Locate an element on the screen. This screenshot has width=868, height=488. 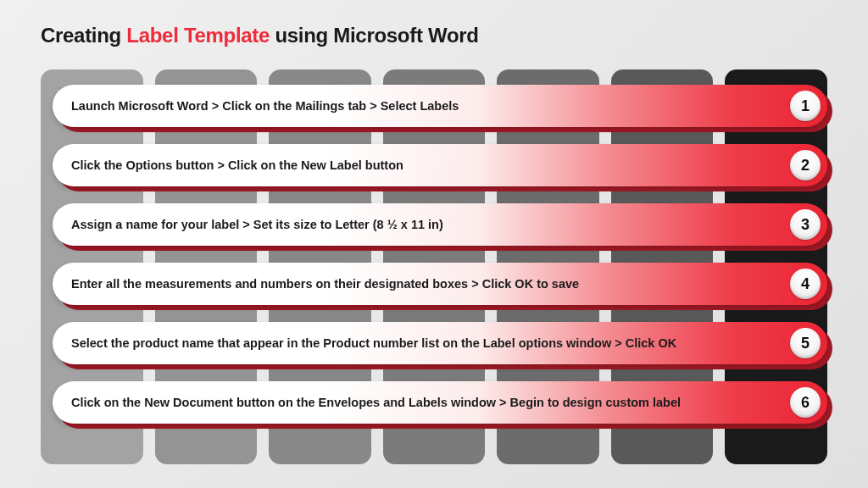
step-text: Enter all the measurements and numbers o… is located at coordinates (326, 284).